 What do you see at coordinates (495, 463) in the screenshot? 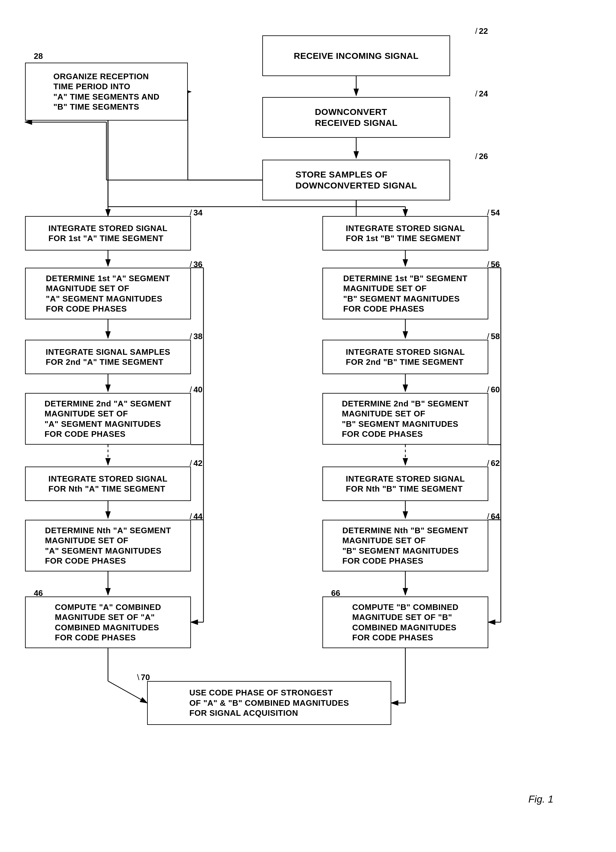
I see `svg-text: 62` at bounding box center [495, 463].